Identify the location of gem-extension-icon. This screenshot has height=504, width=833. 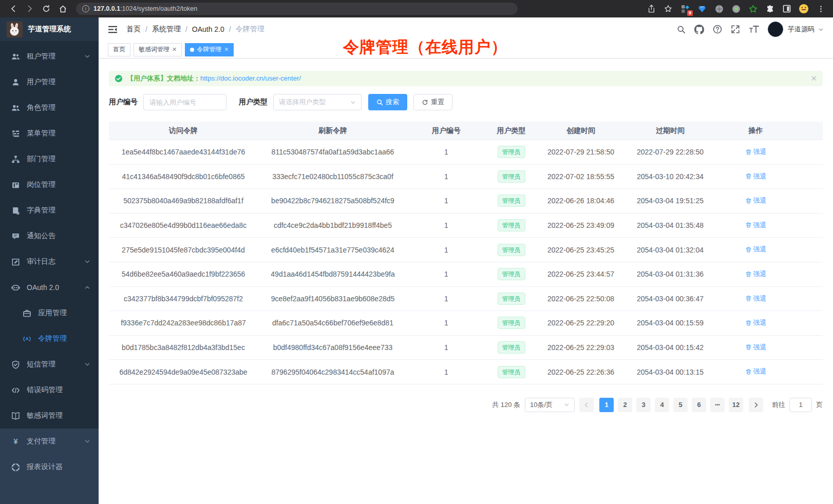
(702, 9).